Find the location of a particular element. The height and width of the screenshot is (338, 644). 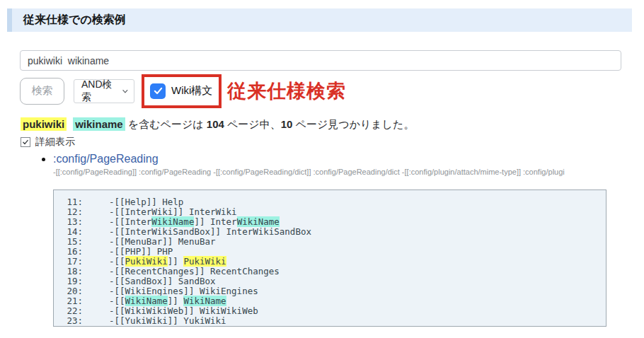

code-line: 14:-[[InterWikiSandBox]] InterWikiSandBo… is located at coordinates (332, 232).